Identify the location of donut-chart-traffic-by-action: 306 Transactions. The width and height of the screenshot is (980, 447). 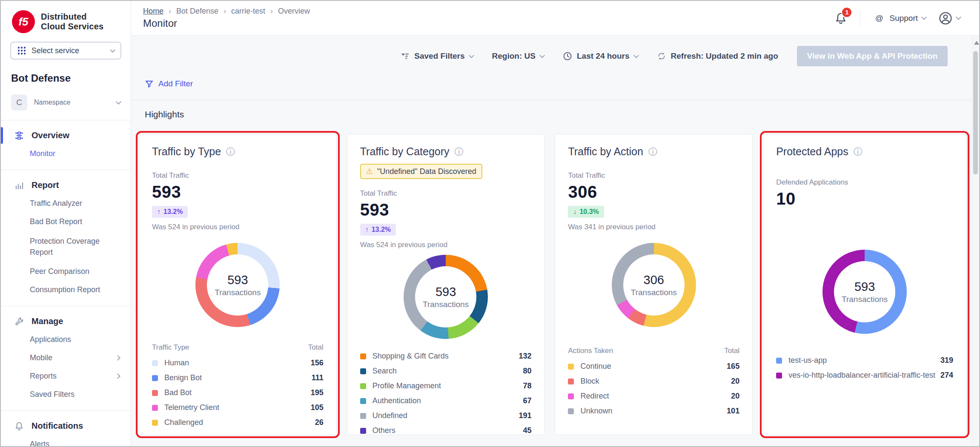
(654, 285).